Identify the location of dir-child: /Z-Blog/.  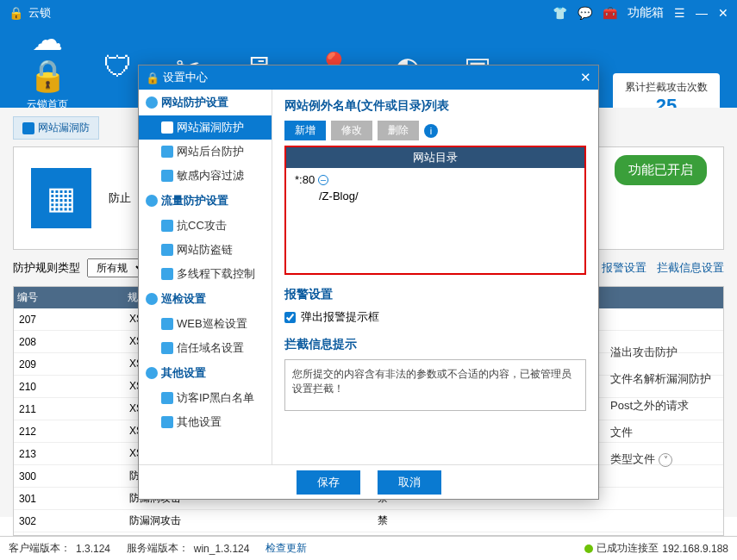
(435, 196).